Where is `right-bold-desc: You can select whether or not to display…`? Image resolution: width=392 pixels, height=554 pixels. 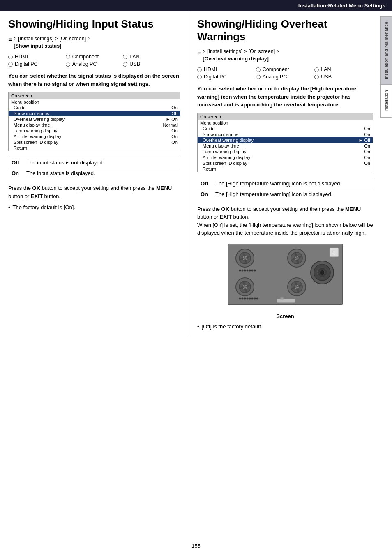 right-bold-desc: You can select whether or not to display… is located at coordinates (285, 97).